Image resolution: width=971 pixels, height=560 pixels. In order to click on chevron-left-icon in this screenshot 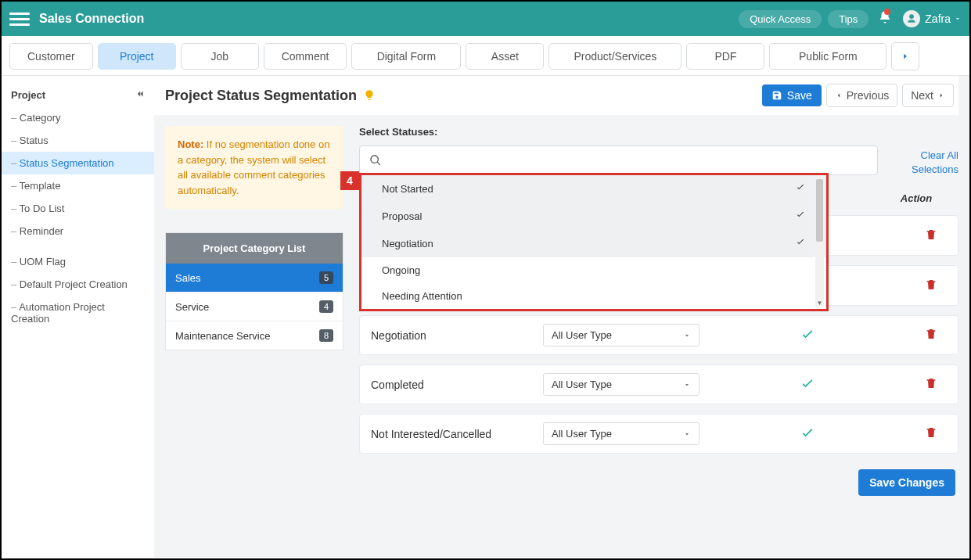, I will do `click(839, 95)`.